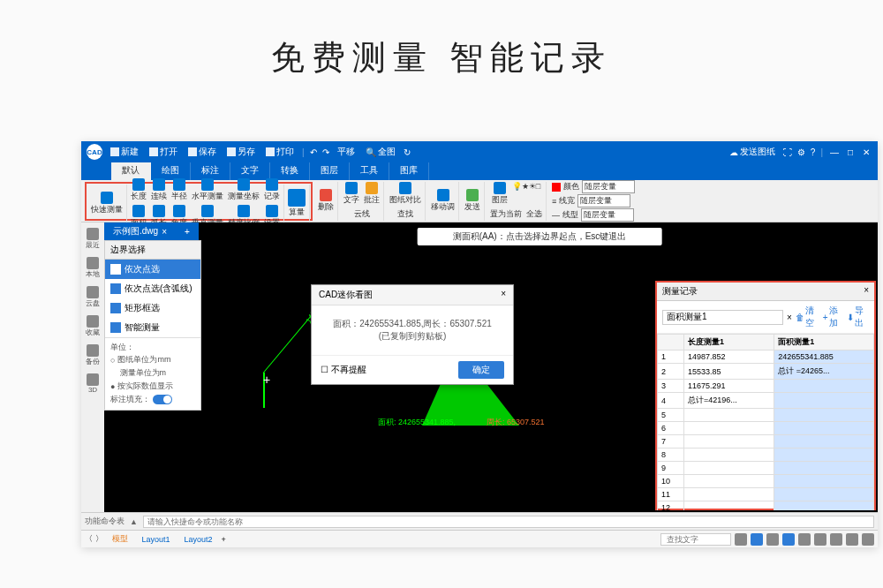 The width and height of the screenshot is (883, 588). I want to click on coord-button: 测量坐标, so click(244, 191).